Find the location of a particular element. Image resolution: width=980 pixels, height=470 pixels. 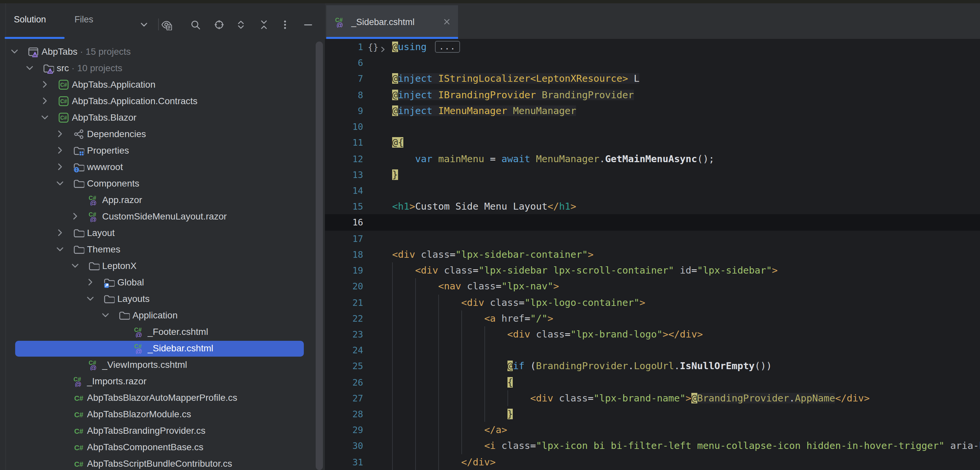

tree-item-abptabsscriptbundlecontributor-cs: C#AbpTabsScriptBundleContributor.cs is located at coordinates (162, 463).